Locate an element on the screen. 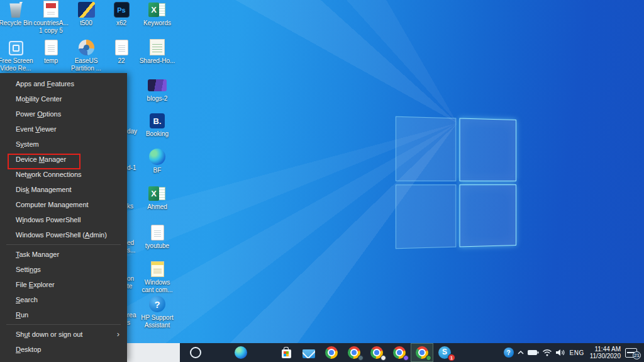 The height and width of the screenshot is (362, 644). desktop-icon-shared-ho: Shared-Ho... is located at coordinates (157, 52).